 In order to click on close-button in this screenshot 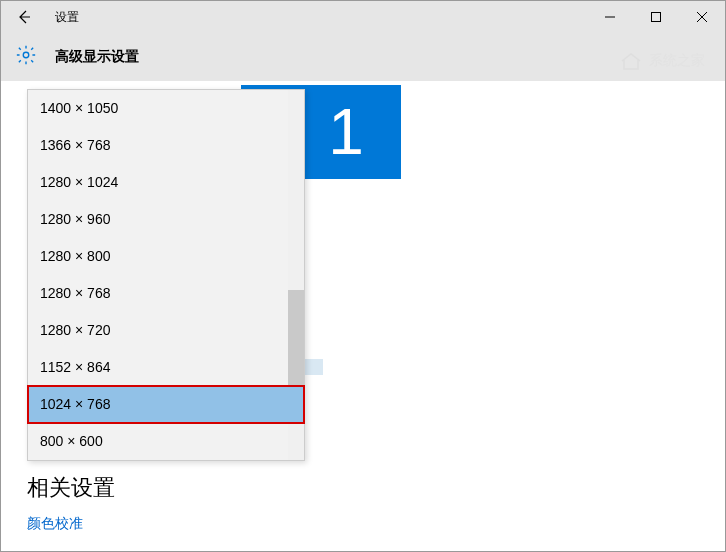, I will do `click(702, 17)`.